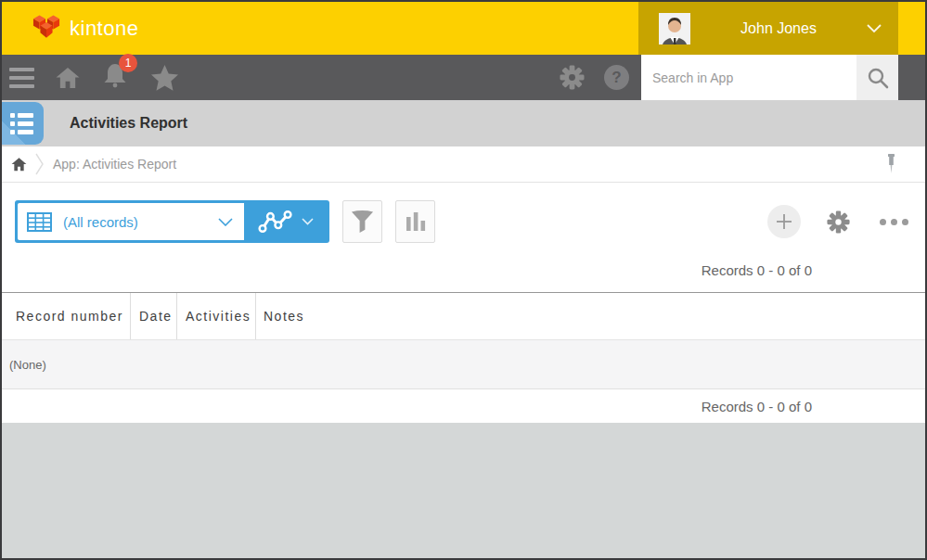  What do you see at coordinates (165, 78) in the screenshot?
I see `favorites-star-icon` at bounding box center [165, 78].